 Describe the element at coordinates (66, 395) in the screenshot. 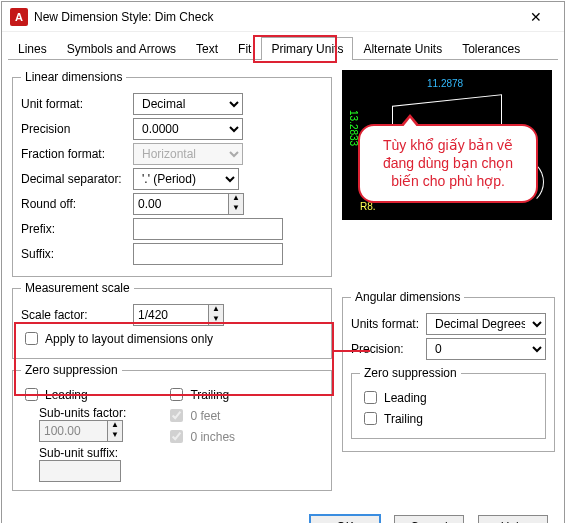

I see `leading-label: Leading` at that location.